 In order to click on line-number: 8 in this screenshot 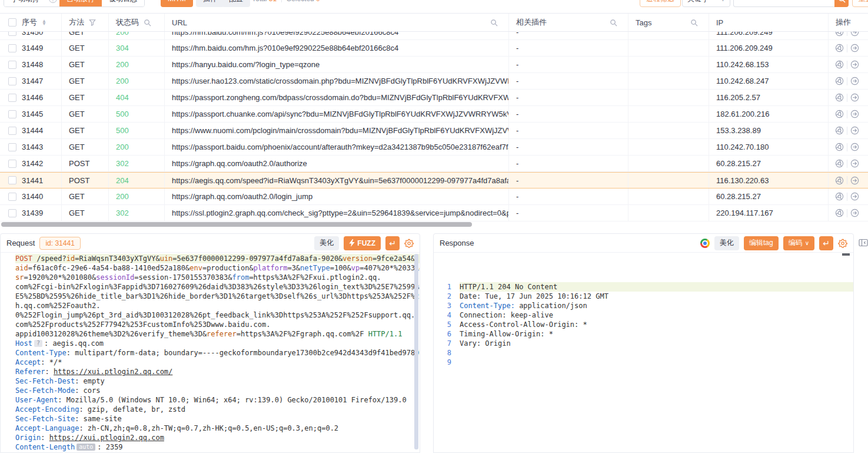, I will do `click(447, 353)`.